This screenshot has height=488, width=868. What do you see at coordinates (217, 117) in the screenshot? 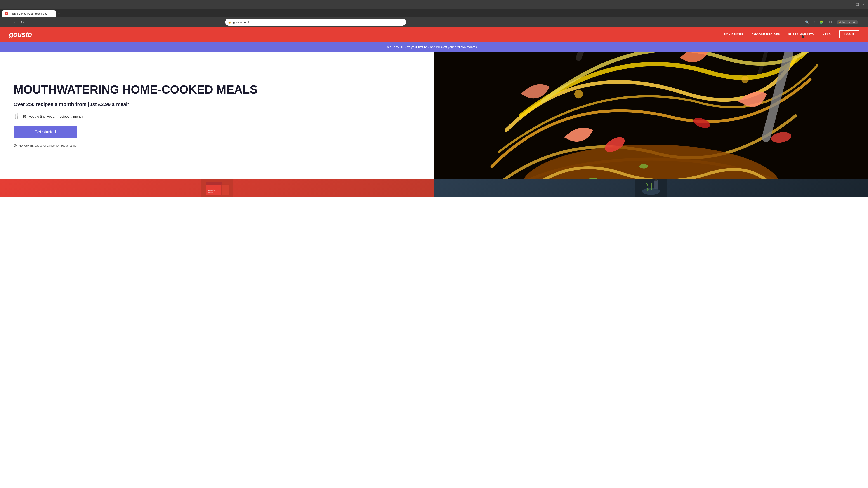
I see `hero-feature: 🍴 85+ veggie (incl vegan) recipes a mont…` at bounding box center [217, 117].